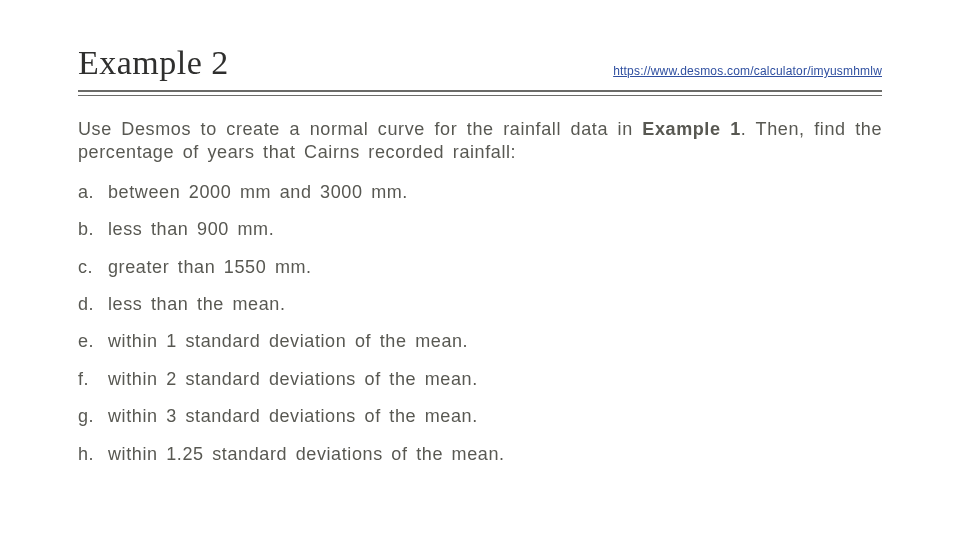 This screenshot has width=960, height=540. I want to click on item-marker: g., so click(93, 416).